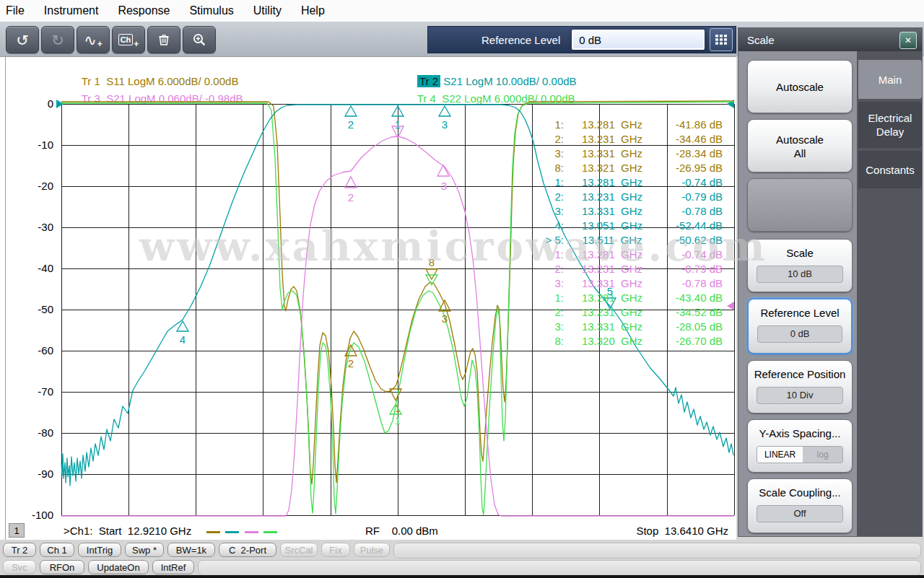 Image resolution: width=924 pixels, height=578 pixels. I want to click on tab-main: Main, so click(890, 79).